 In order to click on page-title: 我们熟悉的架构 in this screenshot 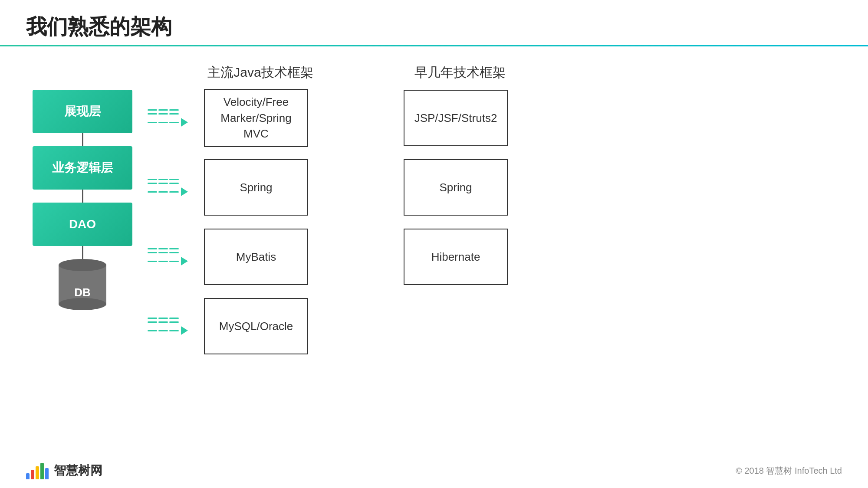, I will do `click(434, 23)`.